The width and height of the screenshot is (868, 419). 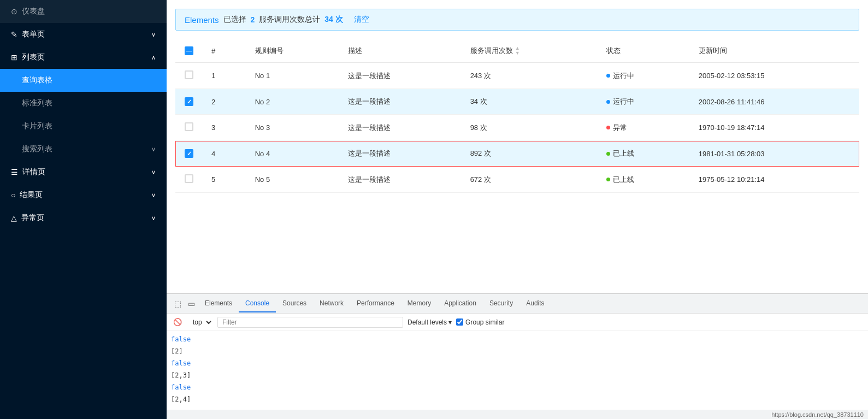 I want to click on sidebar-item-detail-page: ☰ 详情页 ∨, so click(x=83, y=172).